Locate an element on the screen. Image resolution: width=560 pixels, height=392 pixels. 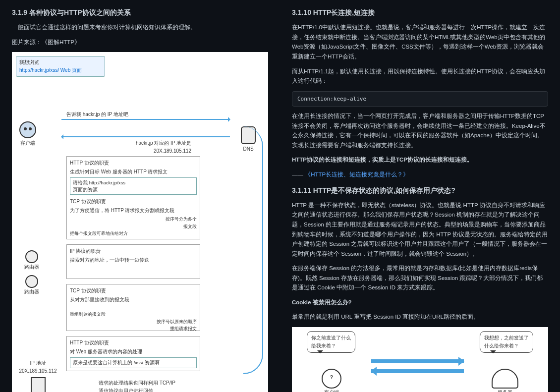
bubble-line2: http://hackr.jp/xss/ Web 页面 is located at coordinates (60, 70).